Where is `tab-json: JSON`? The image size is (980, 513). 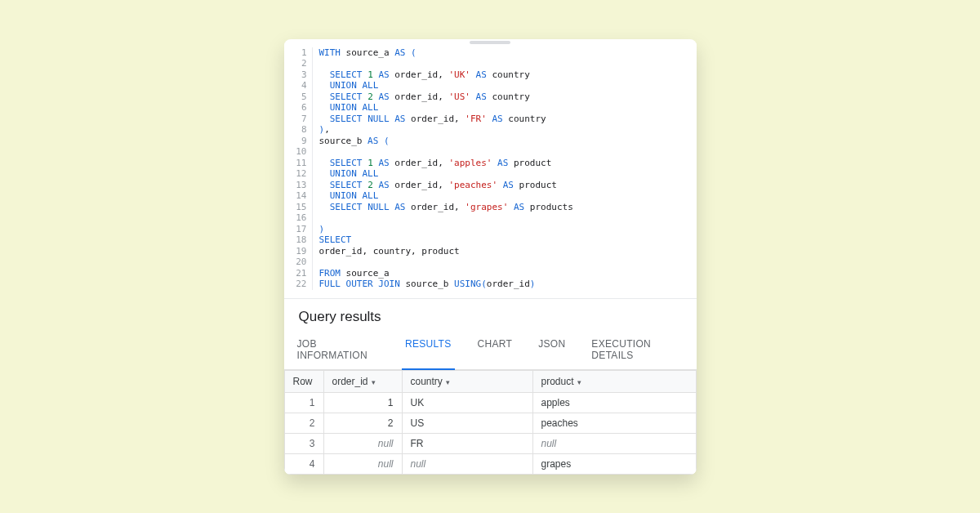 tab-json: JSON is located at coordinates (552, 350).